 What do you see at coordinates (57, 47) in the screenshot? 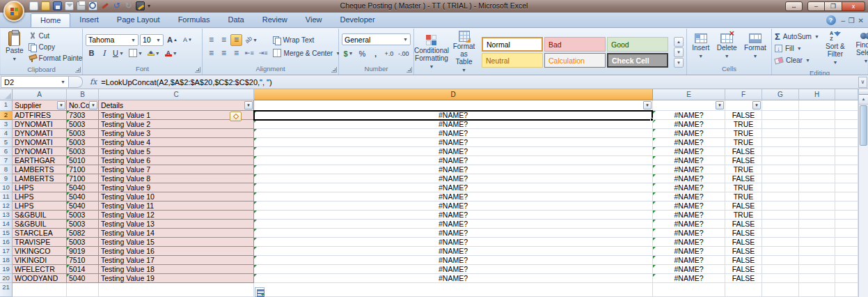
I see `copy-button: Copy` at bounding box center [57, 47].